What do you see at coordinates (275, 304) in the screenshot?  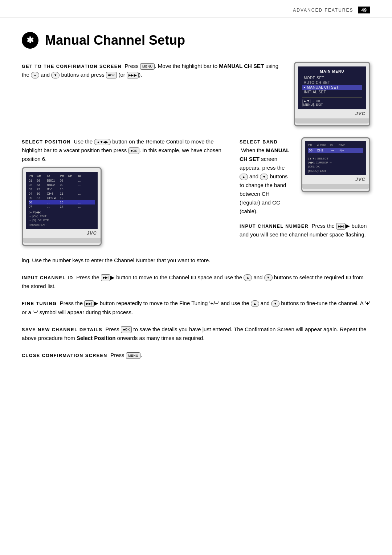 I see `down-arrow-fine: ▼` at bounding box center [275, 304].